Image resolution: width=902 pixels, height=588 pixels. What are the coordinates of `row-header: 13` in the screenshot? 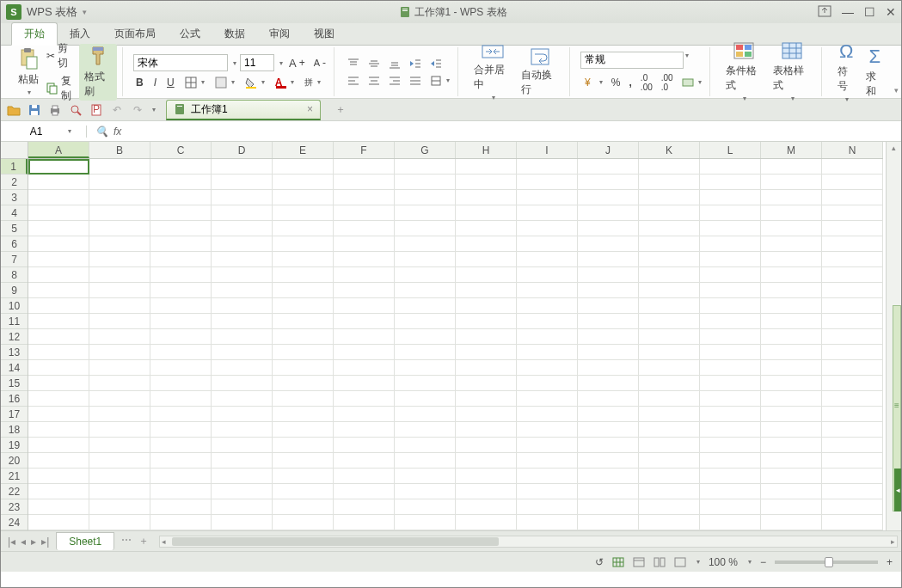 It's located at (14, 352).